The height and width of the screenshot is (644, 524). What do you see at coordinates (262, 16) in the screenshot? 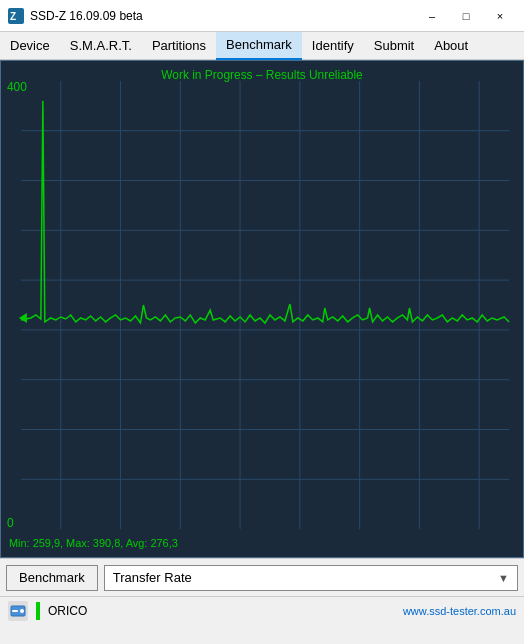
I see `title-bar: Z SSD-Z 16.09.09 beta – □ ×` at bounding box center [262, 16].